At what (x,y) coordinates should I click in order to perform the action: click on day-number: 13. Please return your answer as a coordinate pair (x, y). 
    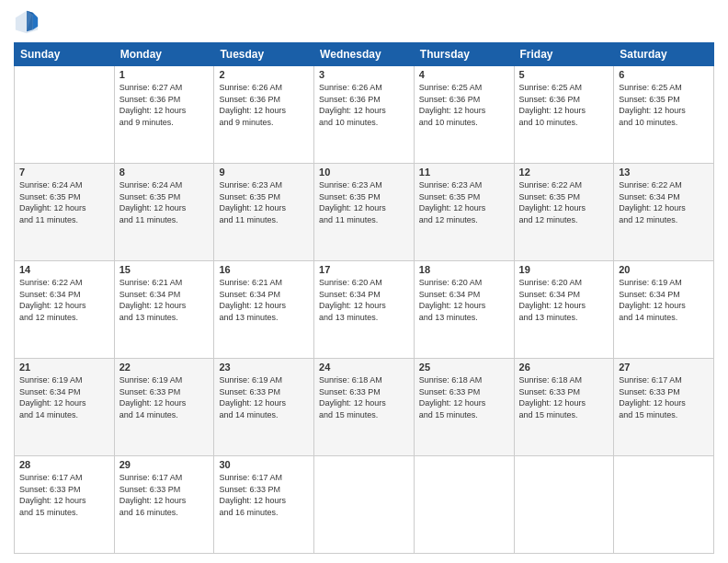
    Looking at the image, I should click on (664, 172).